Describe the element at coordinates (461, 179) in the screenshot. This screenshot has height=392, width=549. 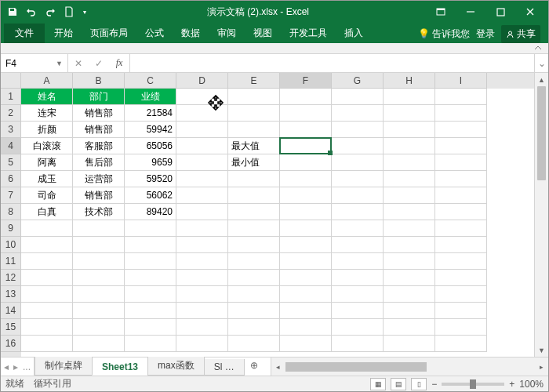
I see `cell-I6` at that location.